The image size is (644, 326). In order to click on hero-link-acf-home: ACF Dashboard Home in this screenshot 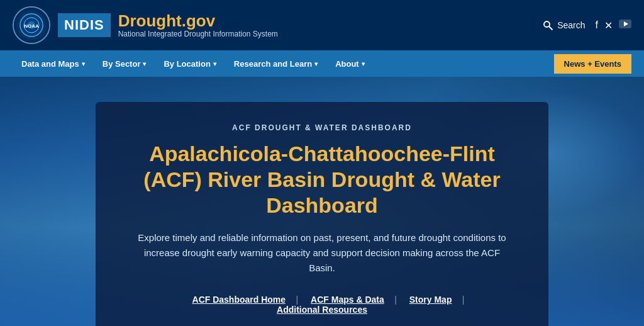, I will do `click(239, 300)`.